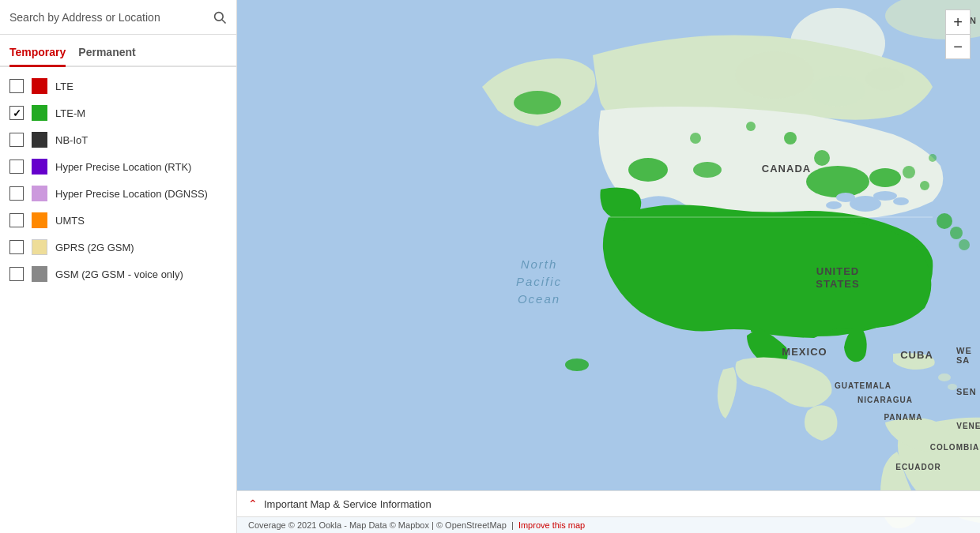 This screenshot has width=980, height=533. I want to click on search-input, so click(111, 17).